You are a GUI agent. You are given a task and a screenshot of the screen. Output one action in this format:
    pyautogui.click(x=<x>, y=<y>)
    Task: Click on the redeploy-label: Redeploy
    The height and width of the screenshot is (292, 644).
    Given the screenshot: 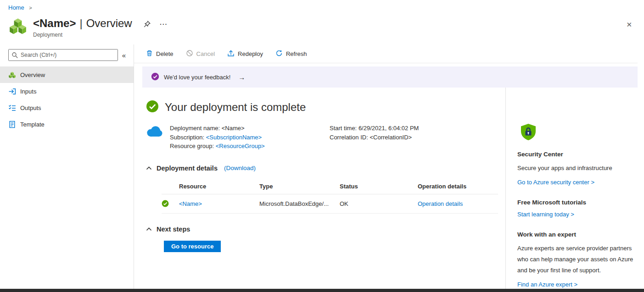 What is the action you would take?
    pyautogui.click(x=251, y=54)
    